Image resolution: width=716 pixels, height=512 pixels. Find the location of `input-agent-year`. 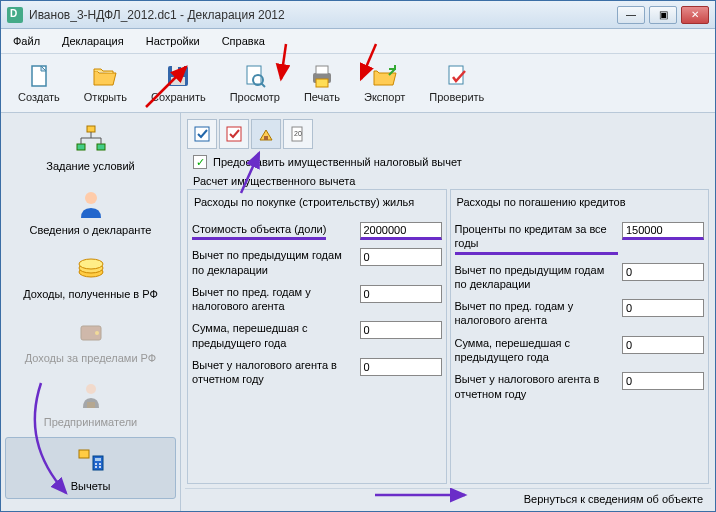

input-agent-year is located at coordinates (401, 367).